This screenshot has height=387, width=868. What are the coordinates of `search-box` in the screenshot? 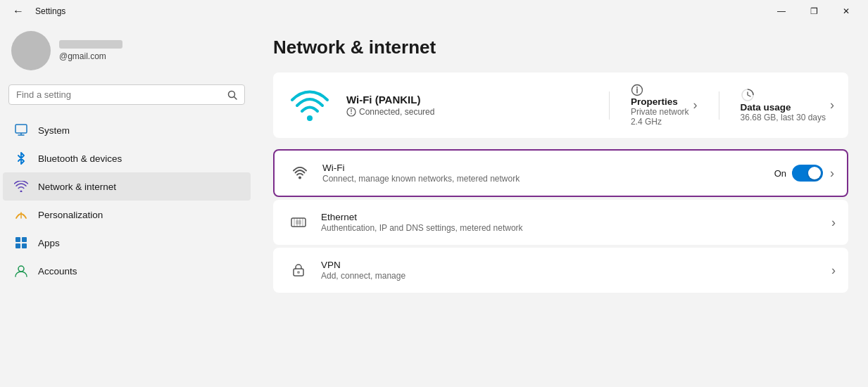 It's located at (127, 94).